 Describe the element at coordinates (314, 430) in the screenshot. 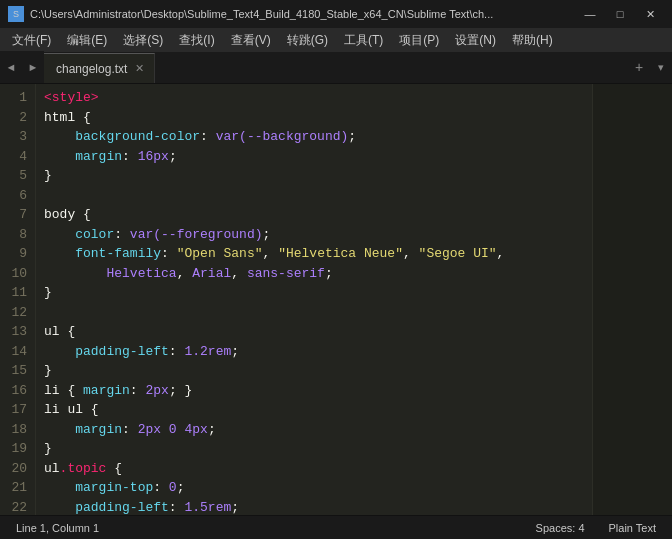

I see `code-line: margin: 2px 0 4px;` at that location.